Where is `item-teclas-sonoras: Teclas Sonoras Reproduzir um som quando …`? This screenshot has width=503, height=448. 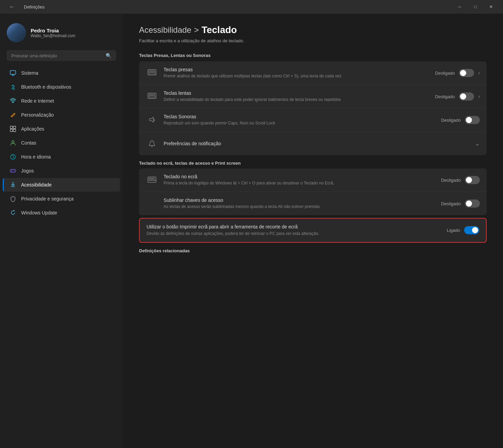 item-teclas-sonoras: Teclas Sonoras Reproduzir um som quando … is located at coordinates (313, 120).